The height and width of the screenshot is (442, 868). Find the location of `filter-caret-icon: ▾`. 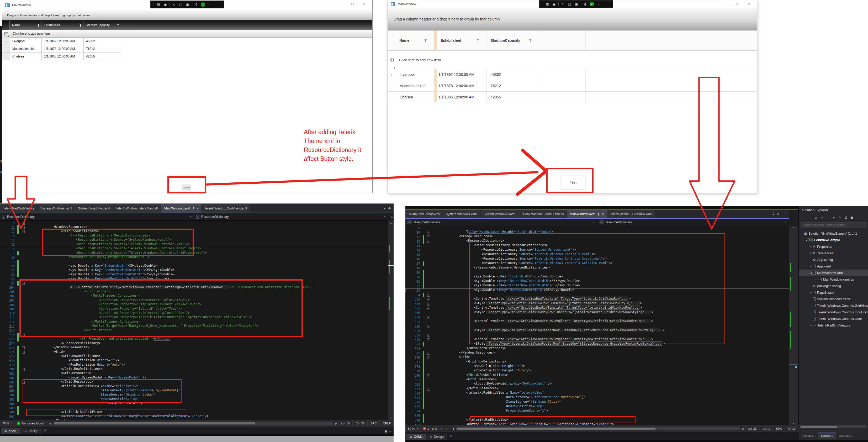

filter-caret-icon: ▾ is located at coordinates (834, 218).